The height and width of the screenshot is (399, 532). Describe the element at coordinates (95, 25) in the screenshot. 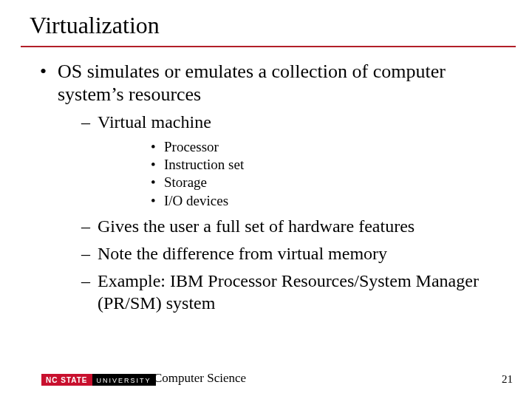

I see `slide-title: Virtualization` at that location.